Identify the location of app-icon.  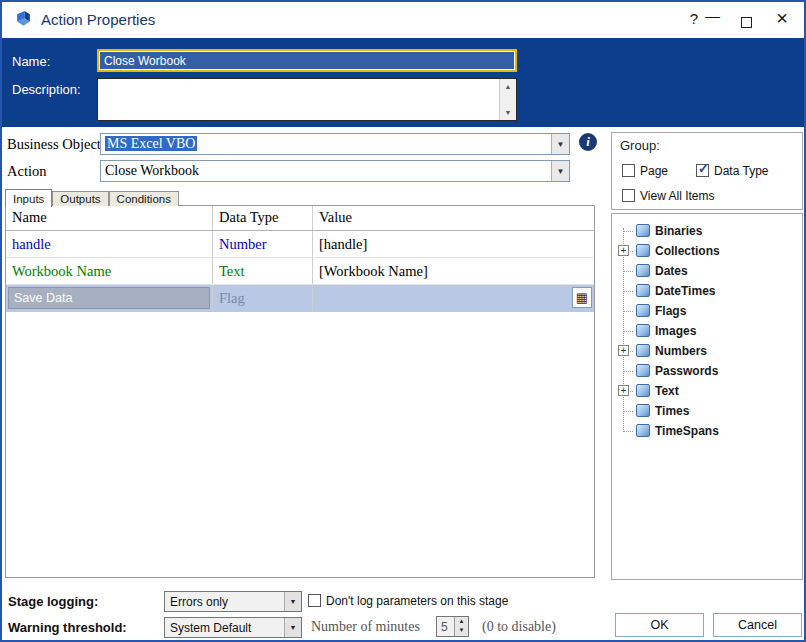
(24, 20).